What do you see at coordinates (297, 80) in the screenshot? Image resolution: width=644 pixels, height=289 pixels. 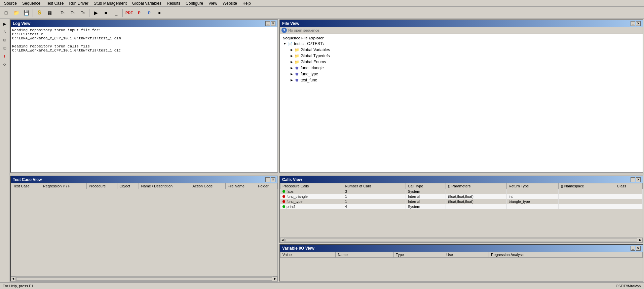 I see `func-icon-tf: ⬟` at bounding box center [297, 80].